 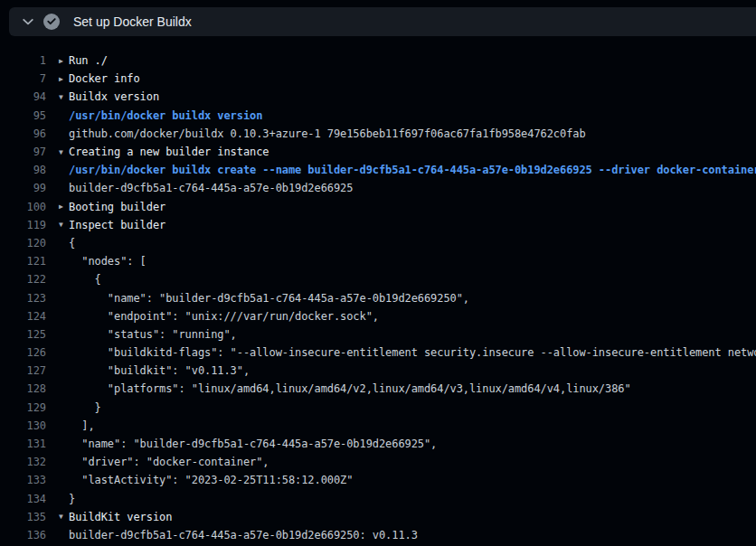 What do you see at coordinates (24, 480) in the screenshot?
I see `line-number: 133` at bounding box center [24, 480].